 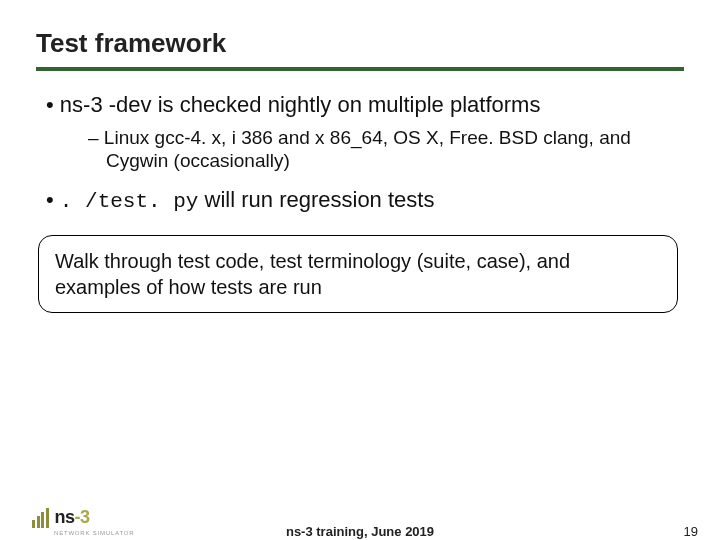 What do you see at coordinates (386, 150) in the screenshot?
I see `bullet-sub-item: Linux gcc-4. x, i 386 and x 86_64, OS X,…` at bounding box center [386, 150].